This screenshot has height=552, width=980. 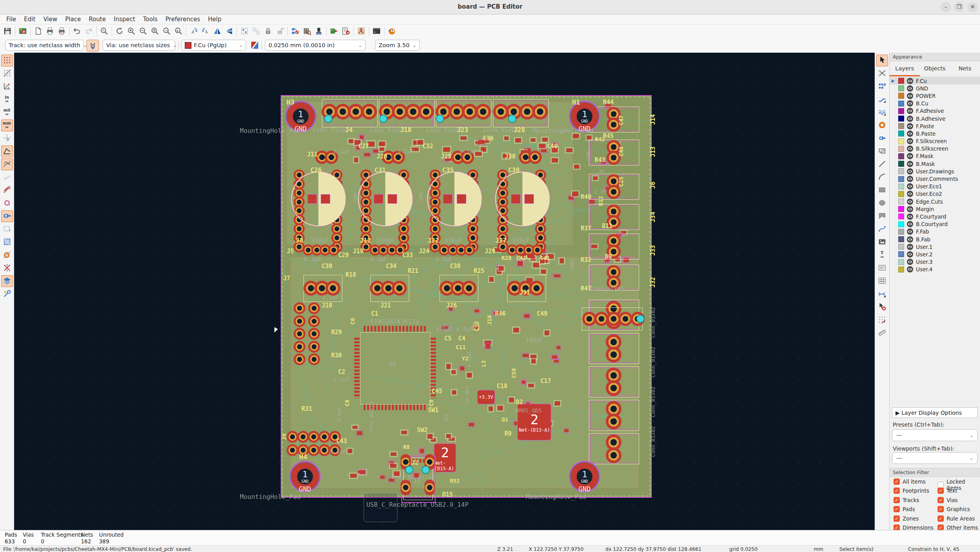 I want to click on refresh-button, so click(x=120, y=31).